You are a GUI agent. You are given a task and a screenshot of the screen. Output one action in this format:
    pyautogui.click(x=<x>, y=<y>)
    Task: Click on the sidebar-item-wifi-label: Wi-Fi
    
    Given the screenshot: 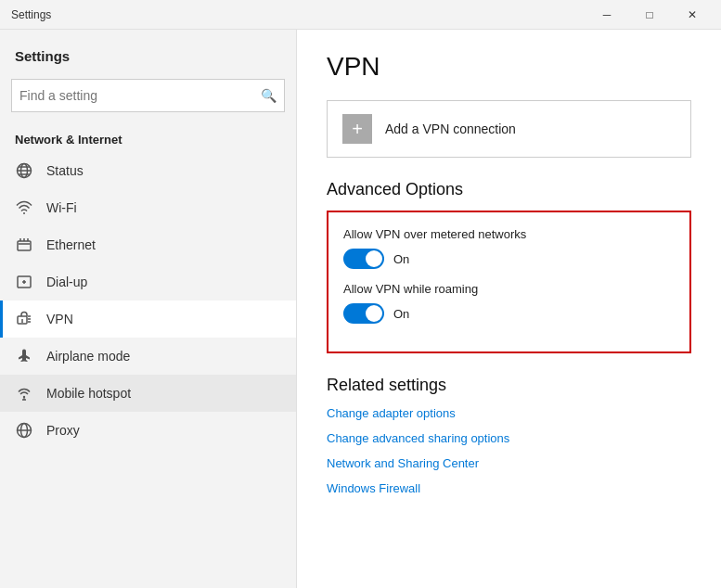 What is the action you would take?
    pyautogui.click(x=61, y=208)
    